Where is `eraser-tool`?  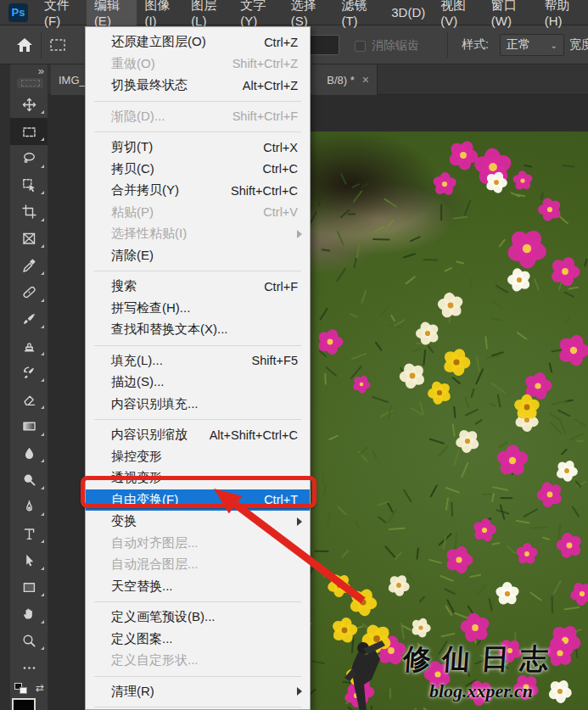 eraser-tool is located at coordinates (29, 400).